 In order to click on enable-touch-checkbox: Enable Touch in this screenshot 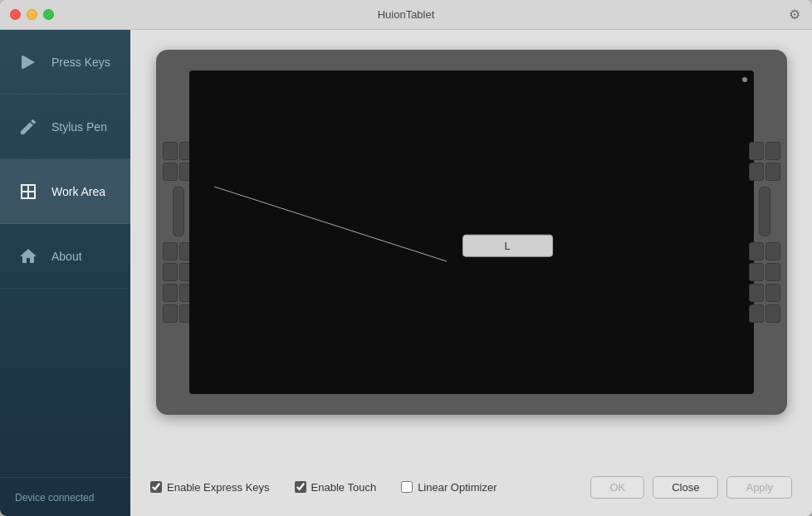, I will do `click(335, 488)`.